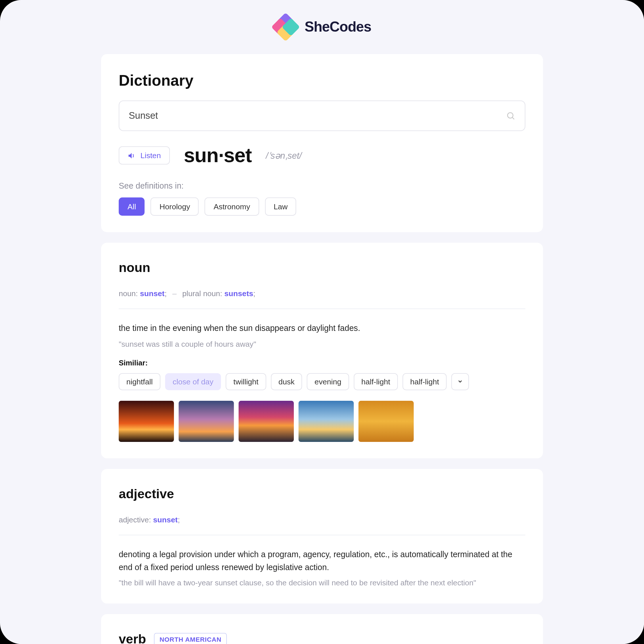 This screenshot has height=644, width=644. What do you see at coordinates (193, 381) in the screenshot?
I see `synonym-chip-highlighted: close of day` at bounding box center [193, 381].